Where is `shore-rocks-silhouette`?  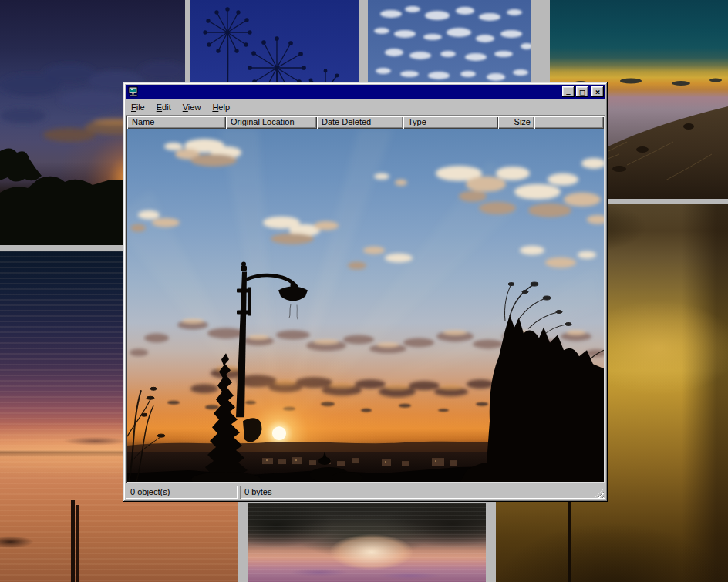
shore-rocks-silhouette is located at coordinates (17, 542).